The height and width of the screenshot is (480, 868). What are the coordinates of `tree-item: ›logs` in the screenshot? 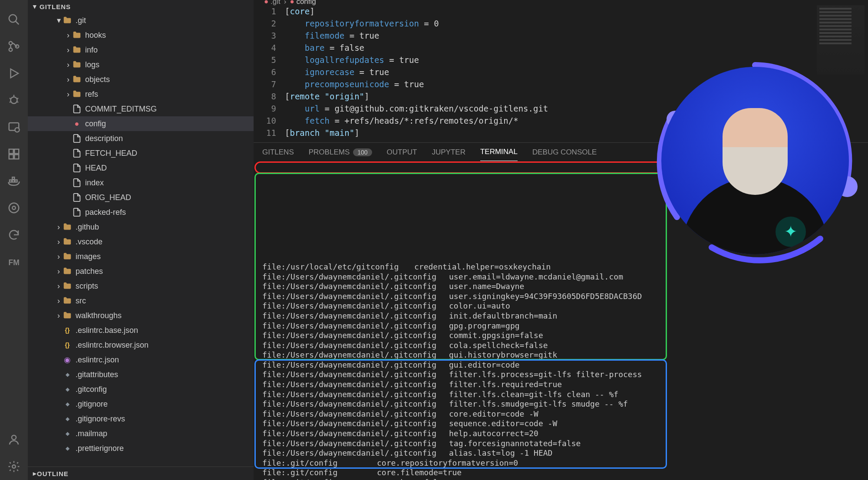 It's located at (141, 65).